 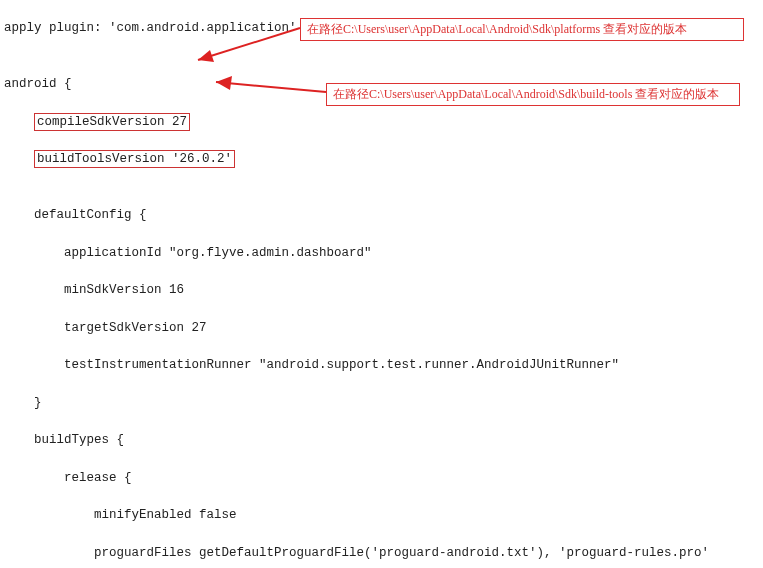 I want to click on code-line: minifyEnabled false, so click(x=384, y=516).